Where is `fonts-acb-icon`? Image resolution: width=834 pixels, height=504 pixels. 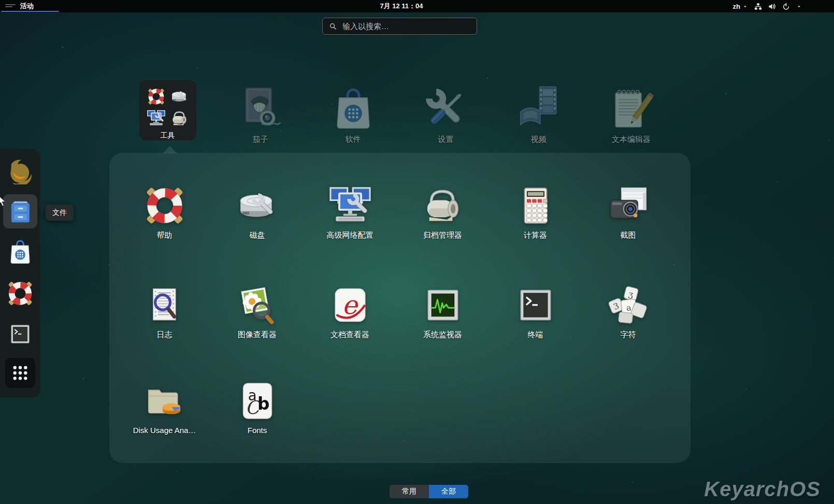
fonts-acb-icon is located at coordinates (257, 401).